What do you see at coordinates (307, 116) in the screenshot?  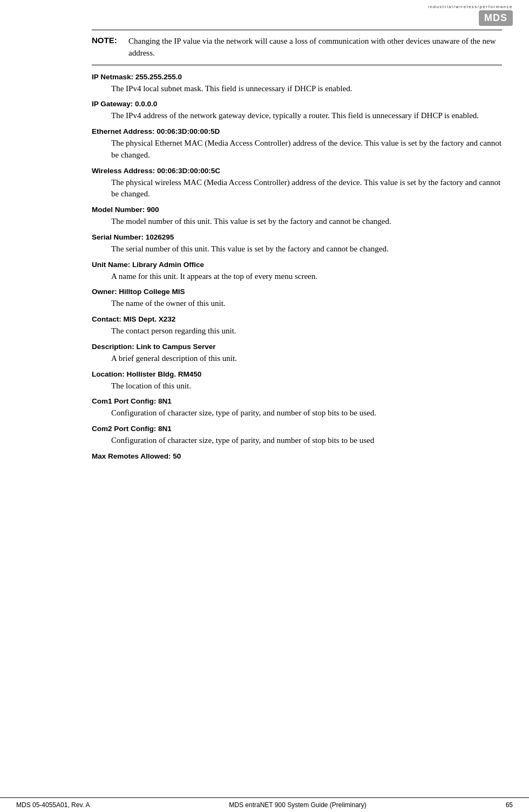 I see `field-description: The IPv4 address of the network gateway …` at bounding box center [307, 116].